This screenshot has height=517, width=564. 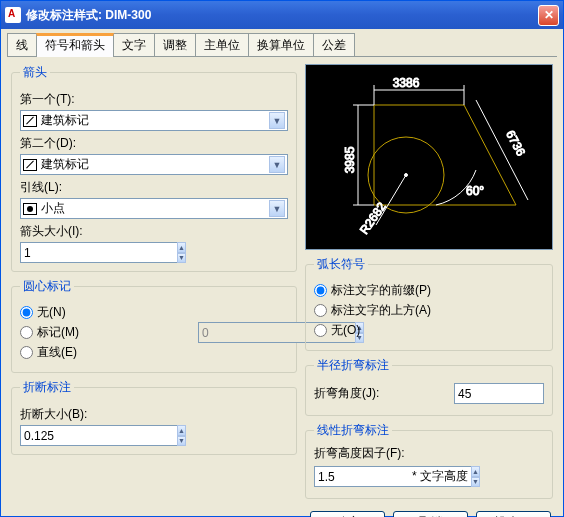 What do you see at coordinates (155, 208) in the screenshot?
I see `leader-value: 小点` at bounding box center [155, 208].